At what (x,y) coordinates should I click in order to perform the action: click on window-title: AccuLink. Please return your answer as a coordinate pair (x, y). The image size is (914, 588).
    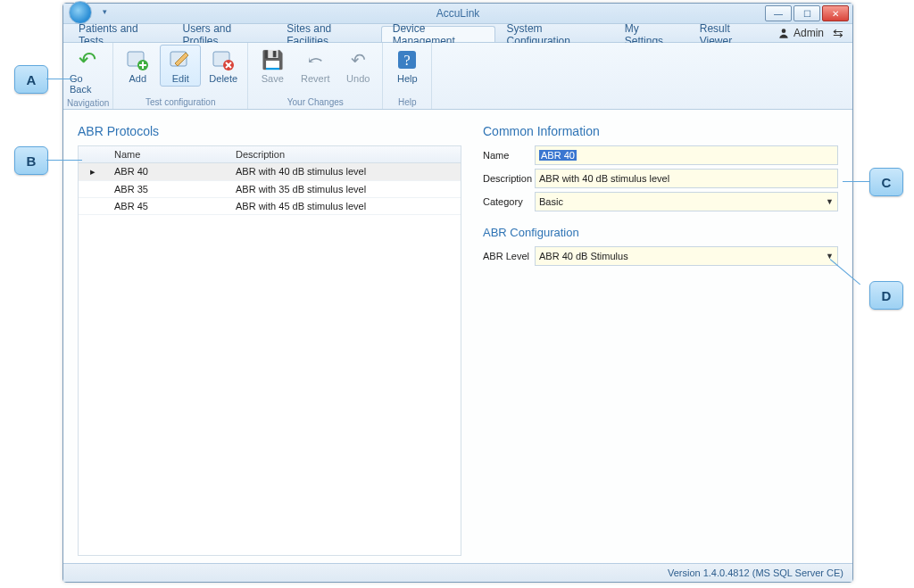
    Looking at the image, I should click on (458, 13).